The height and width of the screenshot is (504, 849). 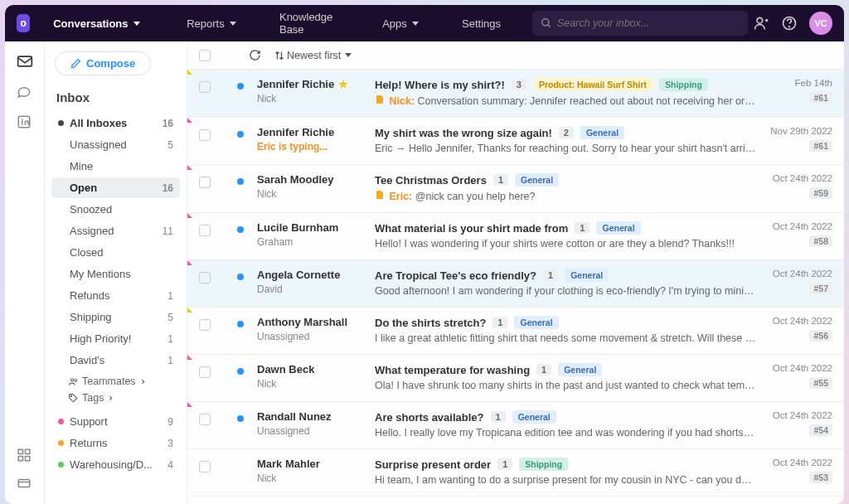 What do you see at coordinates (789, 23) in the screenshot?
I see `help-icon` at bounding box center [789, 23].